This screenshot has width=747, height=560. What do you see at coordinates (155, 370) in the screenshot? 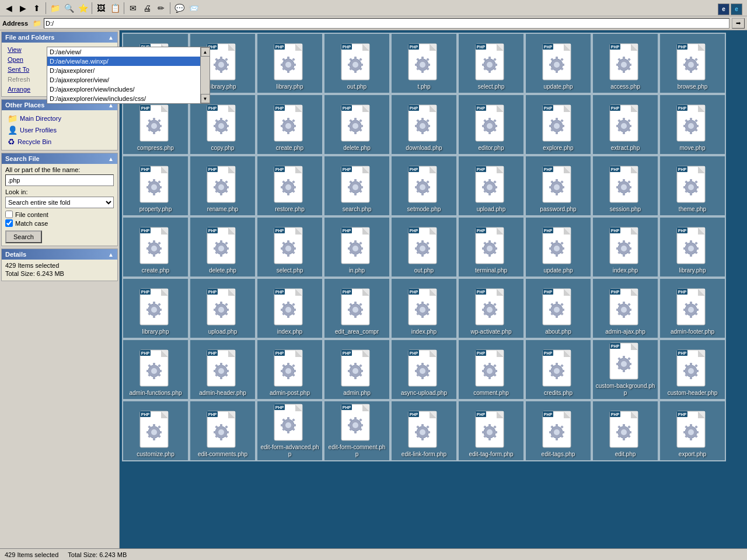
I see `file-item: PHP admin-functions.php` at bounding box center [155, 370].